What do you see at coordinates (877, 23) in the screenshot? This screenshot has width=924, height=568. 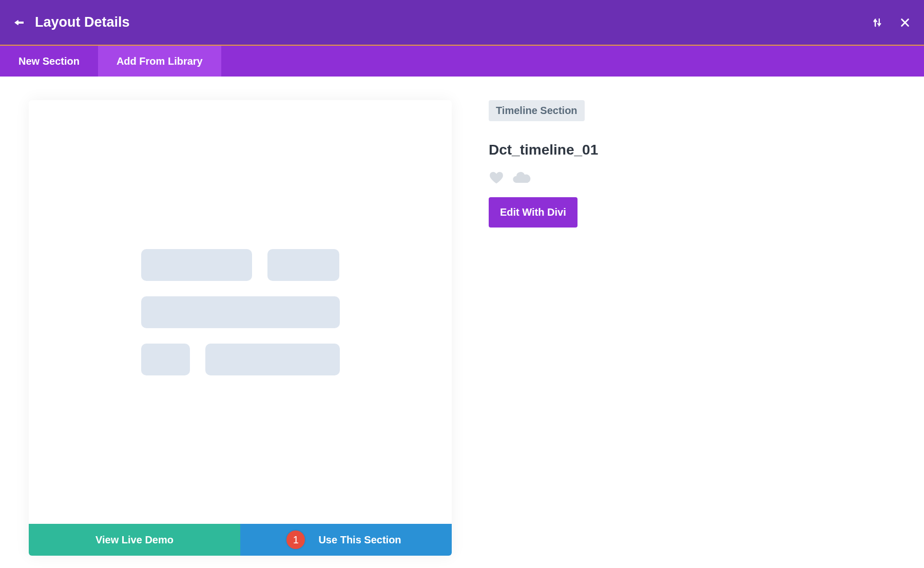 I see `sort-icon` at bounding box center [877, 23].